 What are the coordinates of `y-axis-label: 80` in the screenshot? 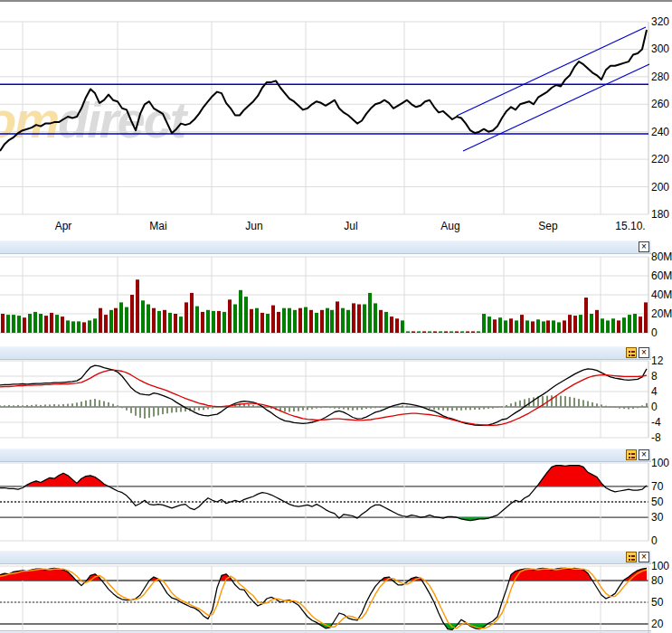 It's located at (657, 581).